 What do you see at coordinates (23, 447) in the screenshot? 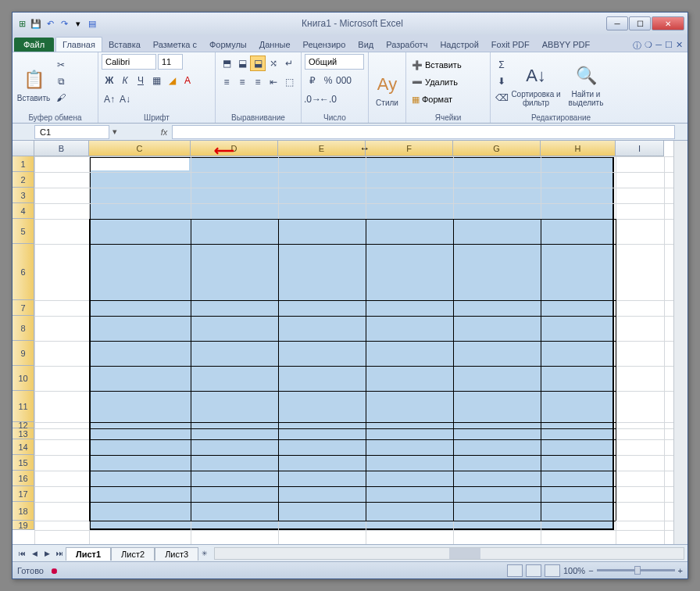
I see `row-header-14: 14` at bounding box center [23, 447].